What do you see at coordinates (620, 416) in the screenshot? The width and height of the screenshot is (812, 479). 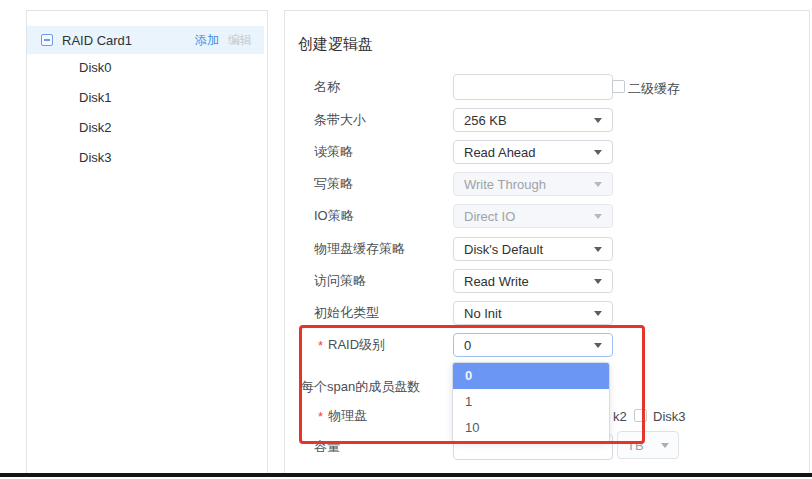 I see `disk2-label-fragment: k2` at bounding box center [620, 416].